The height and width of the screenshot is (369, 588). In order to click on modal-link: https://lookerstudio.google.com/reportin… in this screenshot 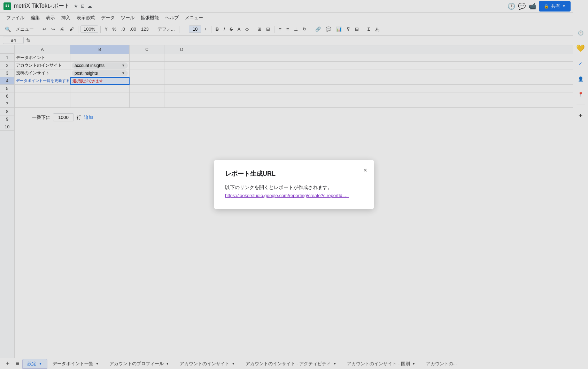, I will do `click(287, 195)`.